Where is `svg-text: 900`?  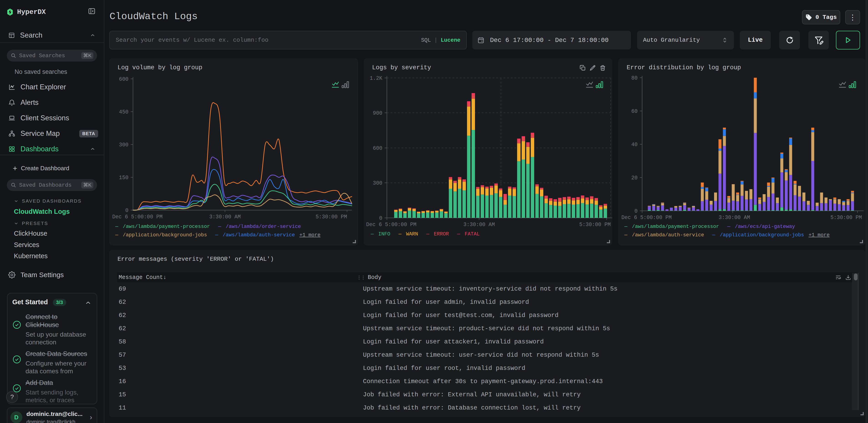
svg-text: 900 is located at coordinates (378, 113).